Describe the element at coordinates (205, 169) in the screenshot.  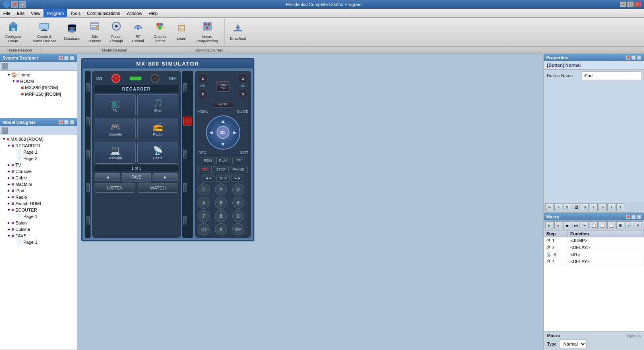
I see `rec-button: REC` at that location.